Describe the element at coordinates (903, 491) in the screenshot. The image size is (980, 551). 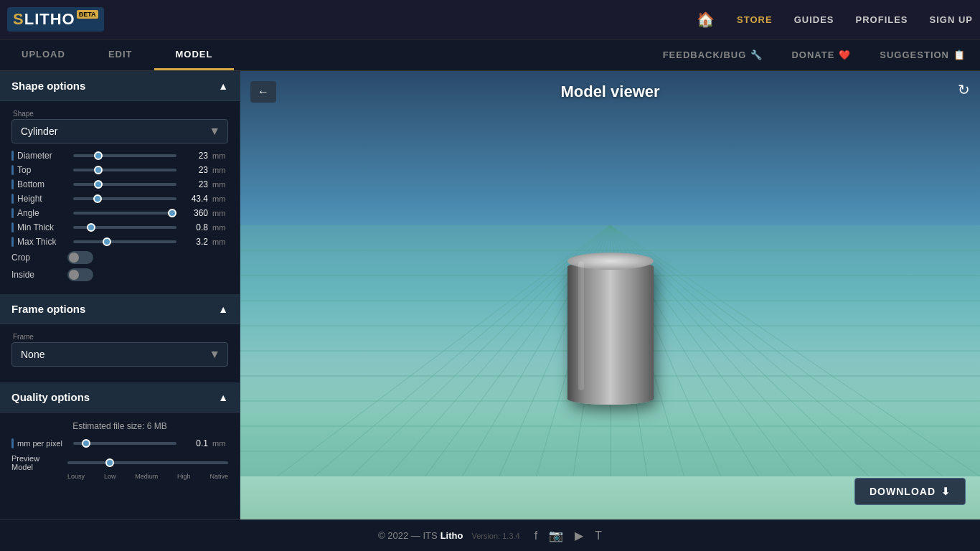
I see `download-label: DOWNLOAD` at that location.